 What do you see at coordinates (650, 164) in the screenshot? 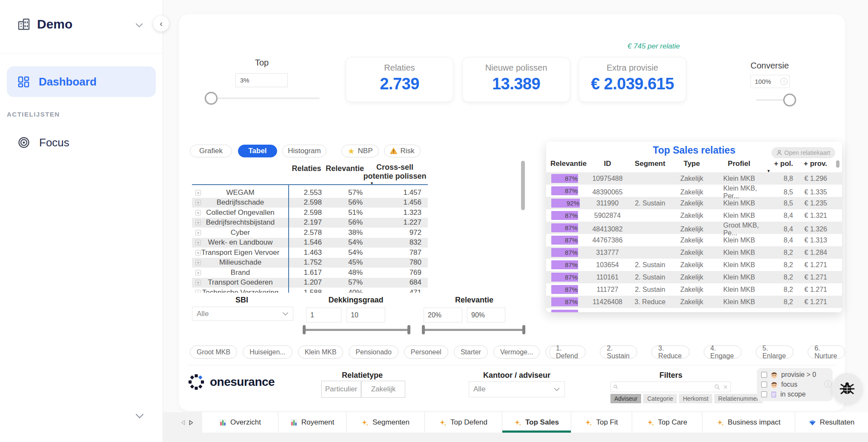
I see `column-header-segment: Segment` at bounding box center [650, 164].